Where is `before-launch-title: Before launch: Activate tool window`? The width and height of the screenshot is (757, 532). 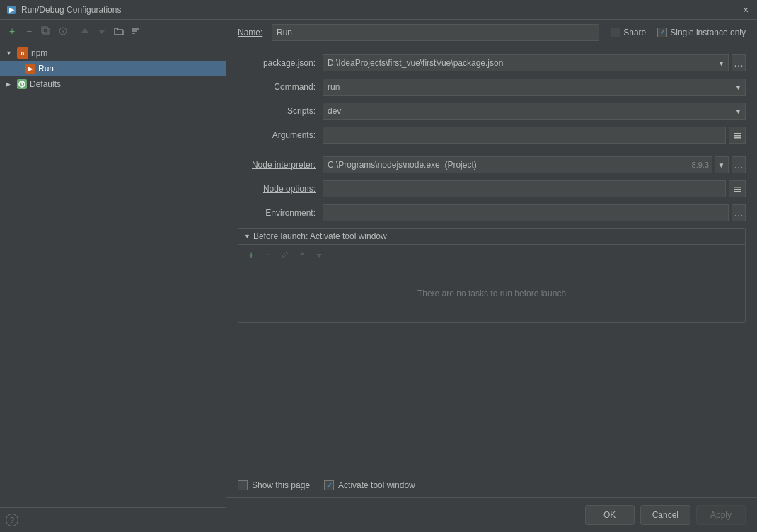
before-launch-title: Before launch: Activate tool window is located at coordinates (320, 236).